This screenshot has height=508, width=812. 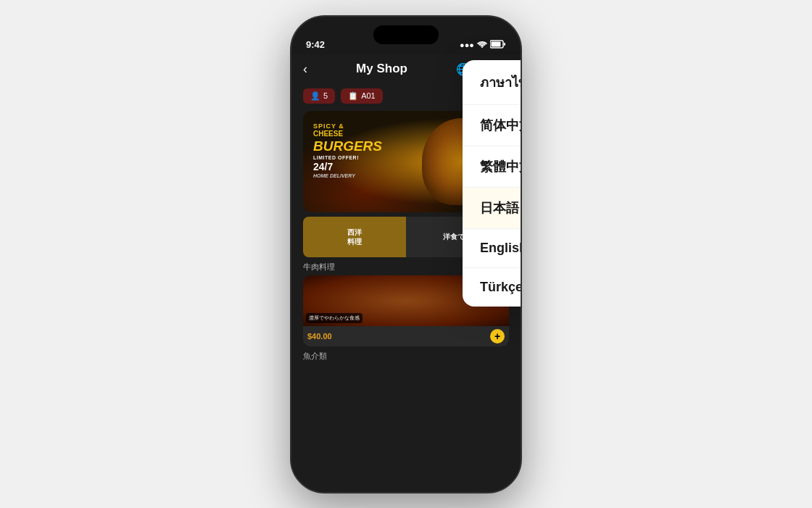 What do you see at coordinates (348, 126) in the screenshot?
I see `banner-line1: SPICY &` at bounding box center [348, 126].